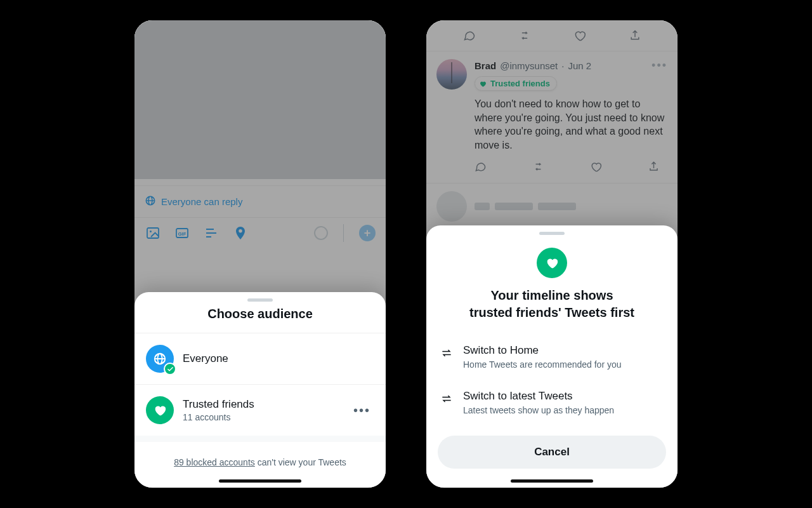  What do you see at coordinates (218, 417) in the screenshot?
I see `option-subtitle: 11 accounts` at bounding box center [218, 417].